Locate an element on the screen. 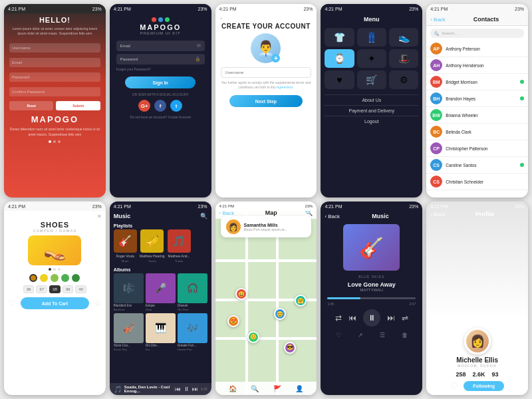 The width and height of the screenshot is (532, 399). contact-item: CS Christian Schneider is located at coordinates (477, 182).